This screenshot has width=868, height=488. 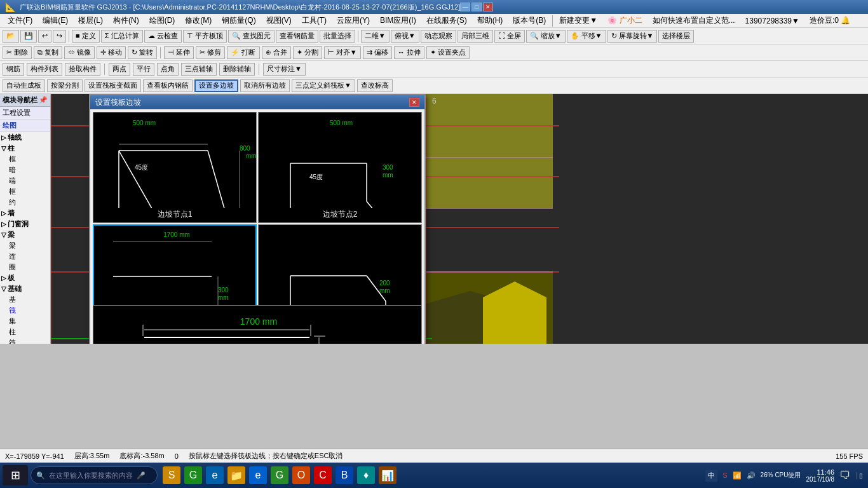 What do you see at coordinates (205, 36) in the screenshot?
I see `tb-align-top: ⊤ 平齐板顶` at bounding box center [205, 36].